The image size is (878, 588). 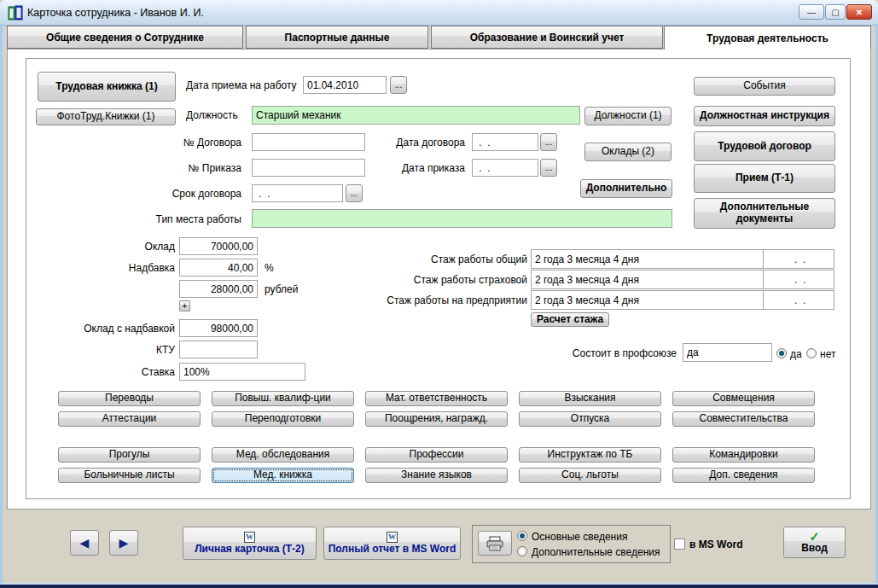 I want to click on workplace-type-label: Тип места работы, so click(x=184, y=219).